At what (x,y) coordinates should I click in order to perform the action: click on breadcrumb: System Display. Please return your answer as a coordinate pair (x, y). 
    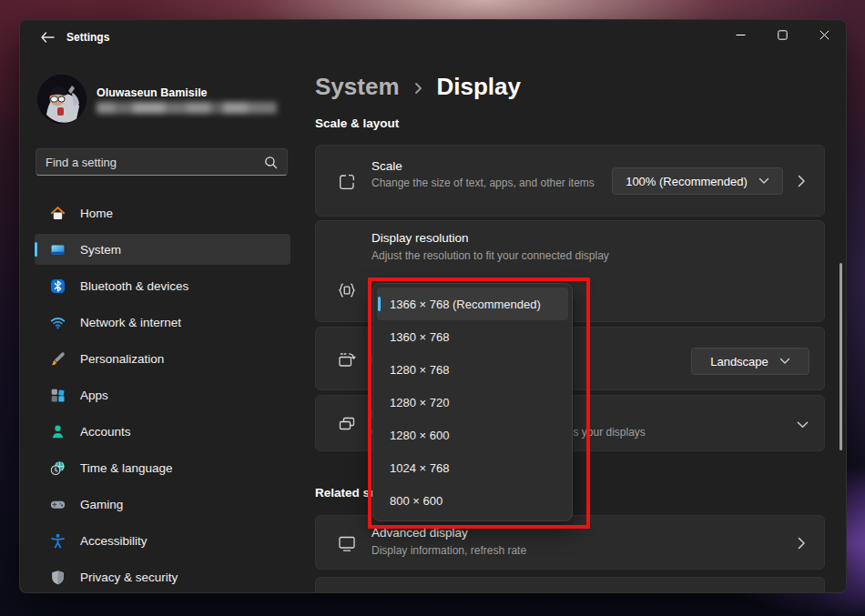
    Looking at the image, I should click on (418, 87).